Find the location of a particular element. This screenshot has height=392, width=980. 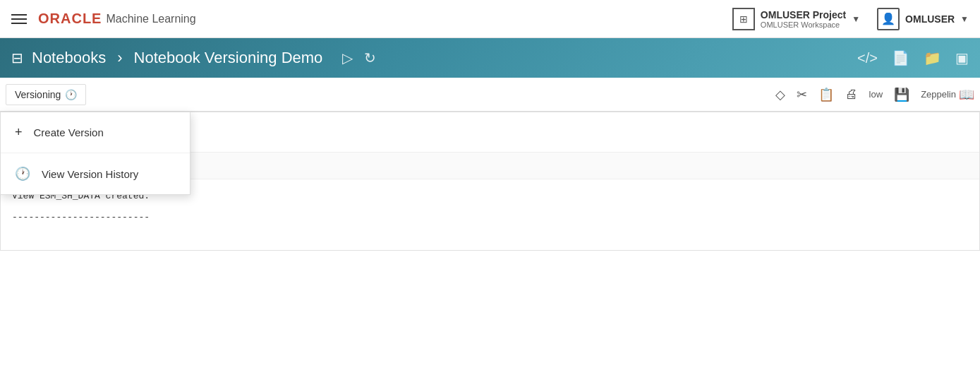

output-line2: ------------------------- is located at coordinates (490, 218).